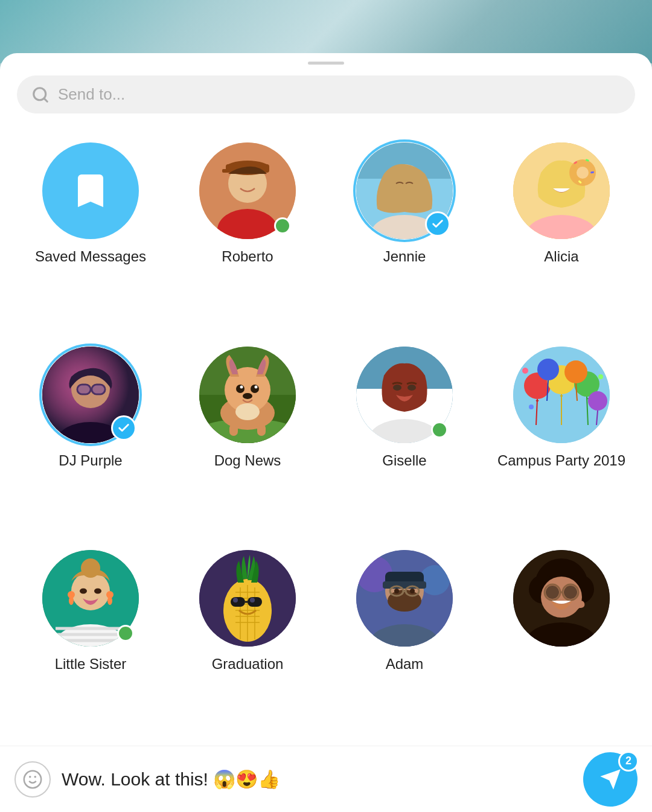 The height and width of the screenshot is (812, 652). I want to click on avatar-alicia, so click(561, 191).